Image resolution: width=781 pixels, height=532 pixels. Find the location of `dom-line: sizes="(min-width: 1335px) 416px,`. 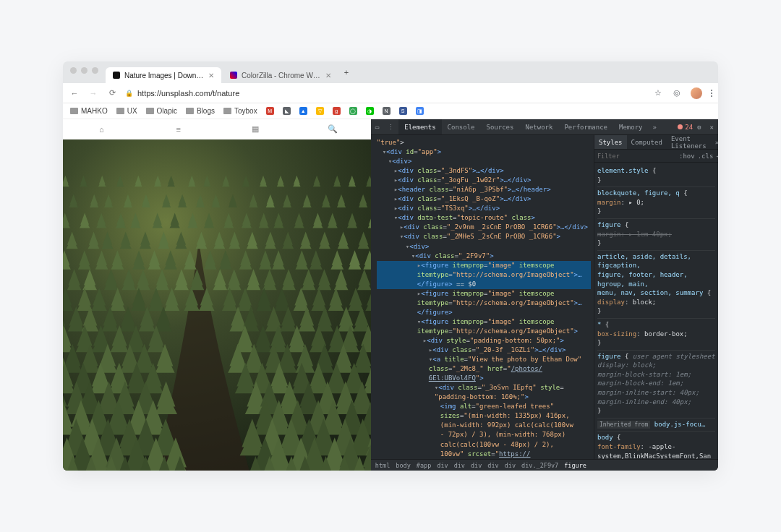

dom-line: sizes="(min-width: 1335px) 416px, is located at coordinates (484, 416).